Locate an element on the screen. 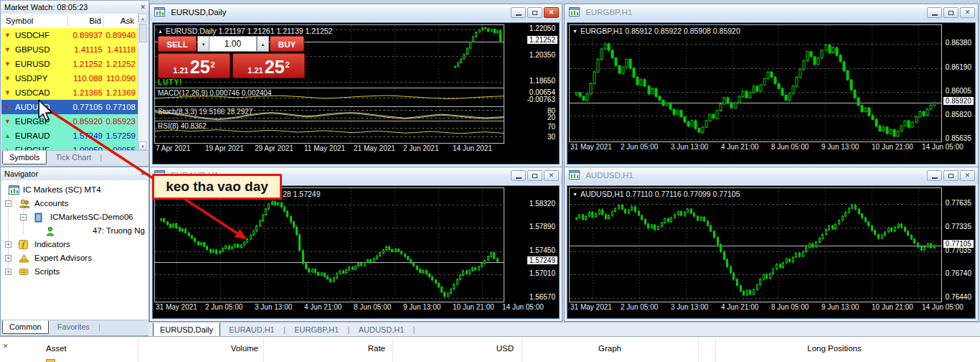  tab-audusd-h1: AUDUSD,H1 is located at coordinates (382, 330).